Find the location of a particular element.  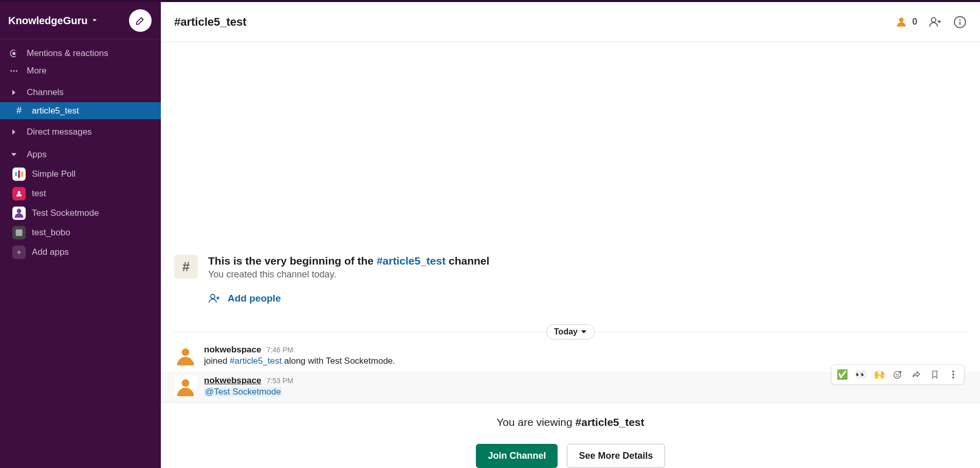

welcome-suffix: channel is located at coordinates (468, 261).